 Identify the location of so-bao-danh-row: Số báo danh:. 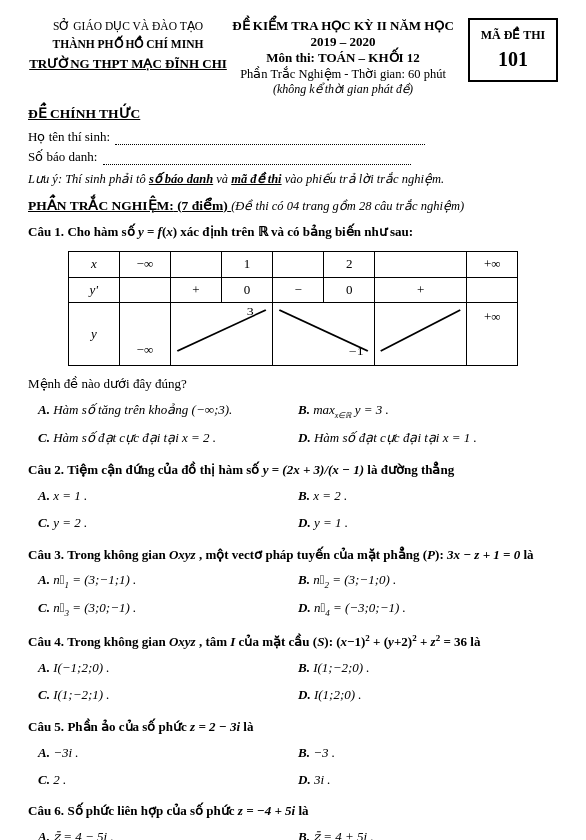
(293, 156).